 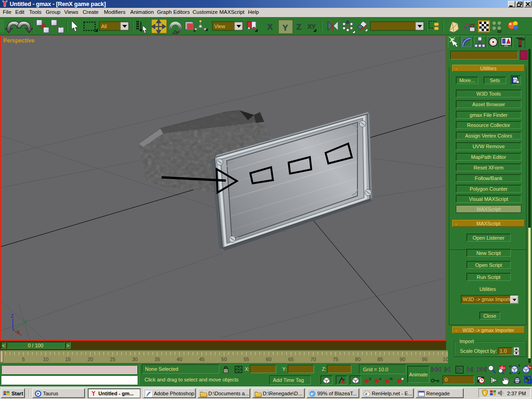 What do you see at coordinates (224, 359) in the screenshot?
I see `svg-text: 50` at bounding box center [224, 359].